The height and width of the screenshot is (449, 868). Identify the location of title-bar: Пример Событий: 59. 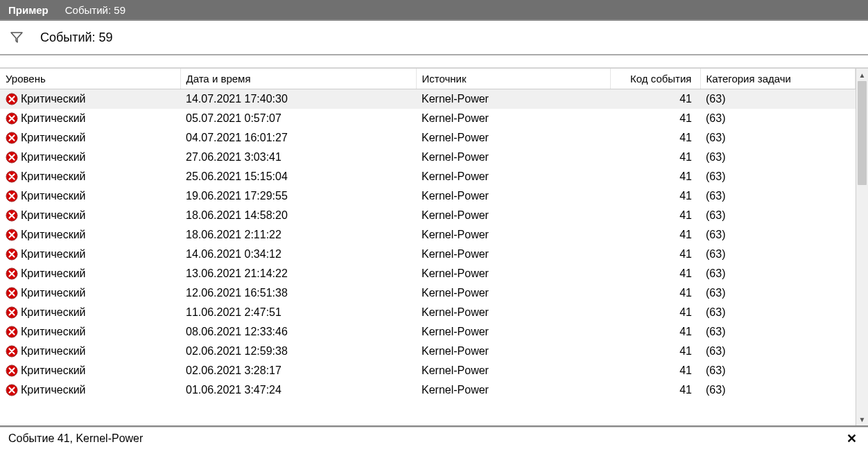
(434, 10).